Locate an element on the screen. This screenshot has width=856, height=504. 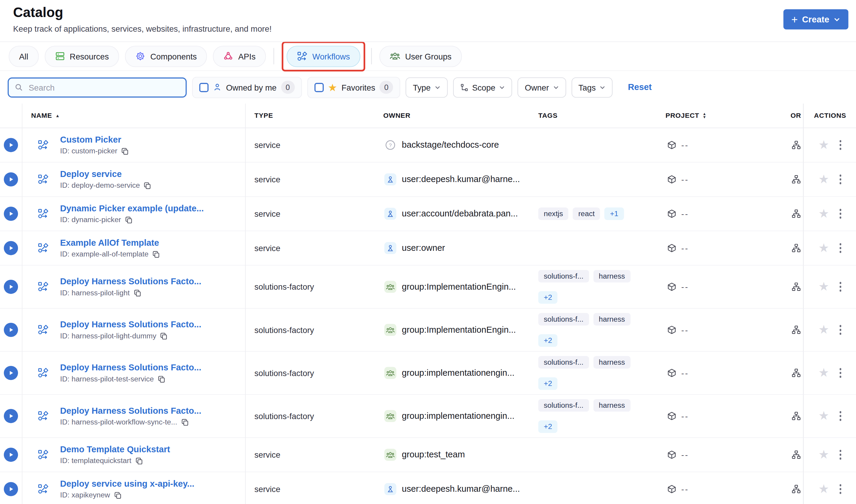
play-icon is located at coordinates (11, 179).